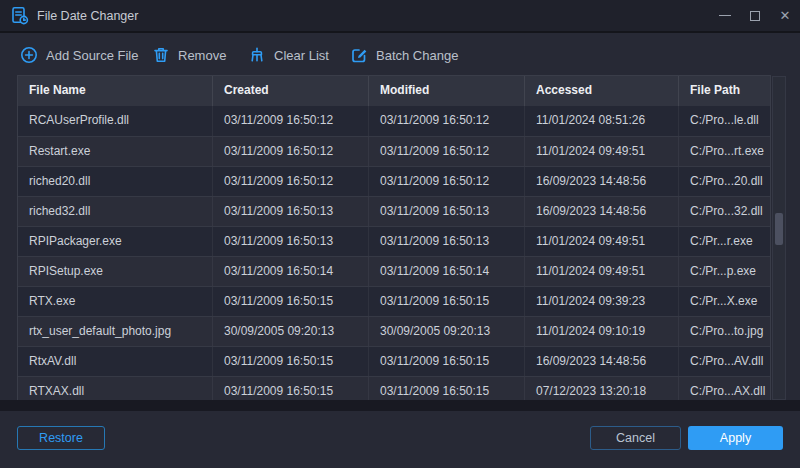 This screenshot has width=800, height=468. Describe the element at coordinates (20, 16) in the screenshot. I see `app-icon` at that location.